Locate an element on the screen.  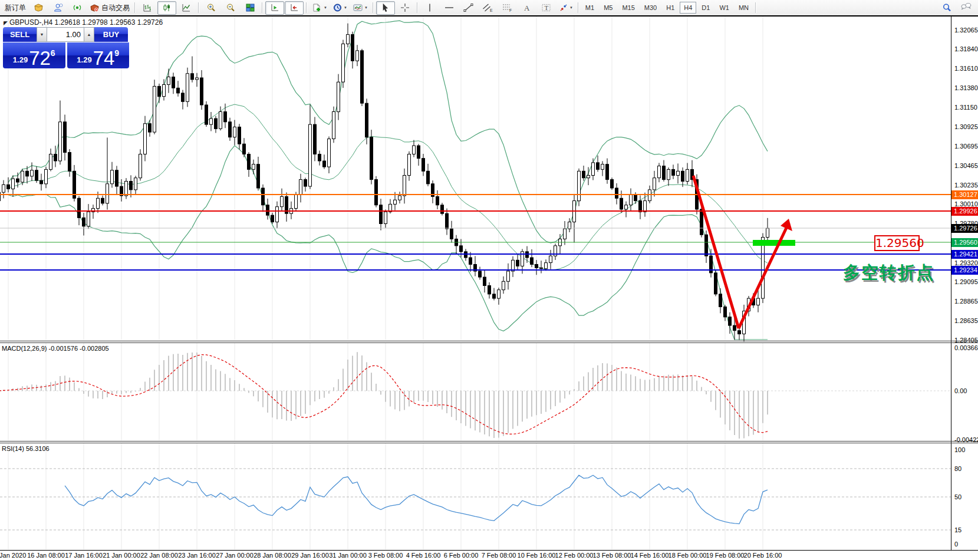
svg-text: T is located at coordinates (547, 8).